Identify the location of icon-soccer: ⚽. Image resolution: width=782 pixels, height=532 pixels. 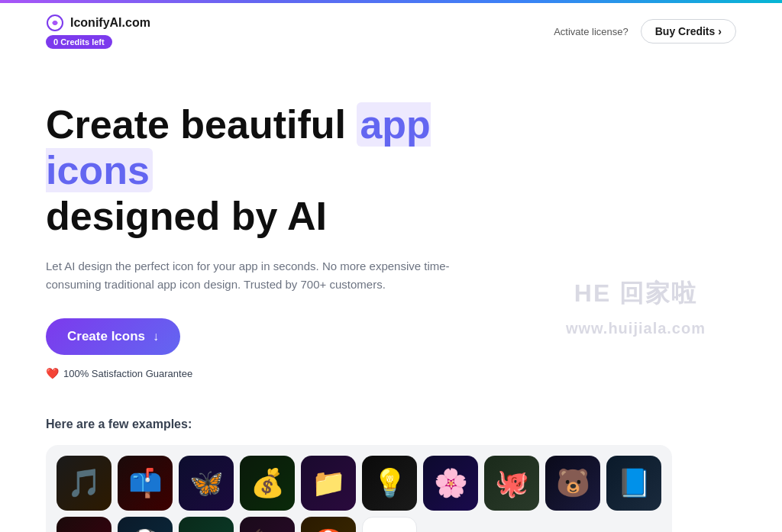
(145, 524).